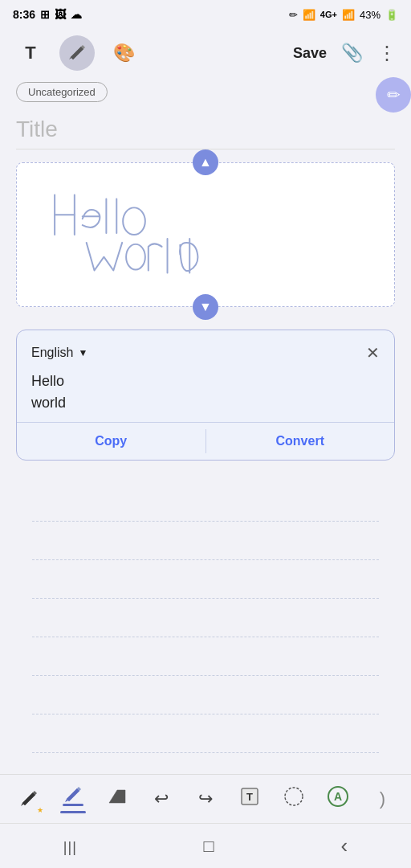  What do you see at coordinates (47, 14) in the screenshot?
I see `status-time: 8:36 ⊞ 🖼 ☁` at bounding box center [47, 14].